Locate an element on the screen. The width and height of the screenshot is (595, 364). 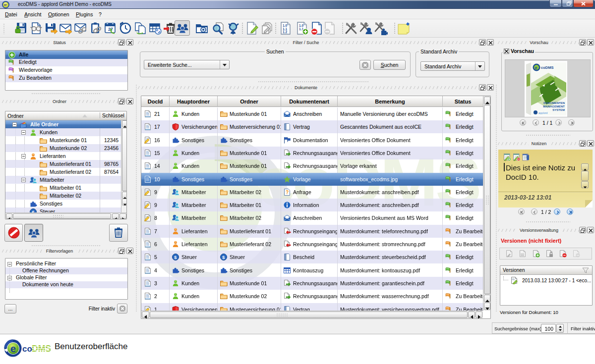
svg-text: coDMS is located at coordinates (547, 67).